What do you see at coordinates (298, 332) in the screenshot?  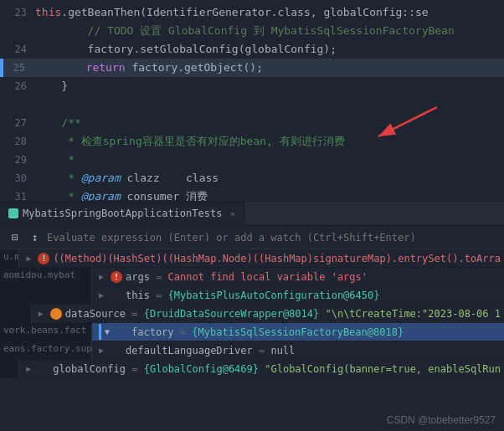 I see `debug-entry-factory: ▼ factory = {MybatisSqlSessionFactoryBea…` at bounding box center [298, 332].